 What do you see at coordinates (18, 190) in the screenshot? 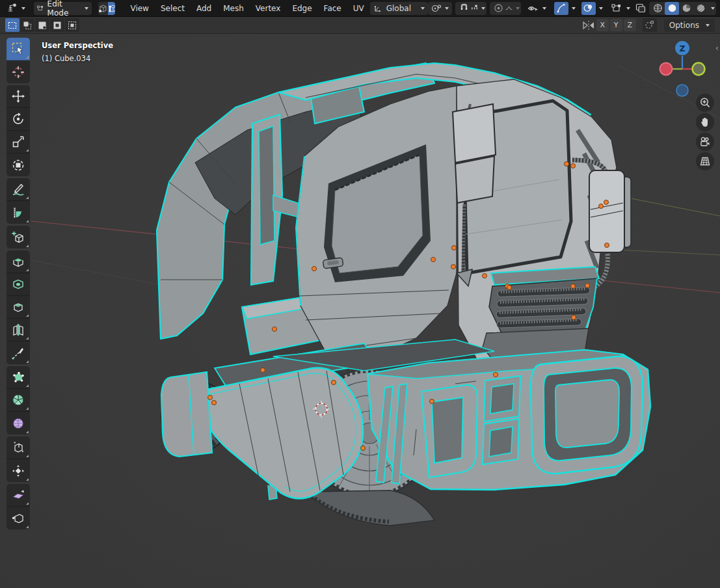
I see `tool-annotate` at bounding box center [18, 190].